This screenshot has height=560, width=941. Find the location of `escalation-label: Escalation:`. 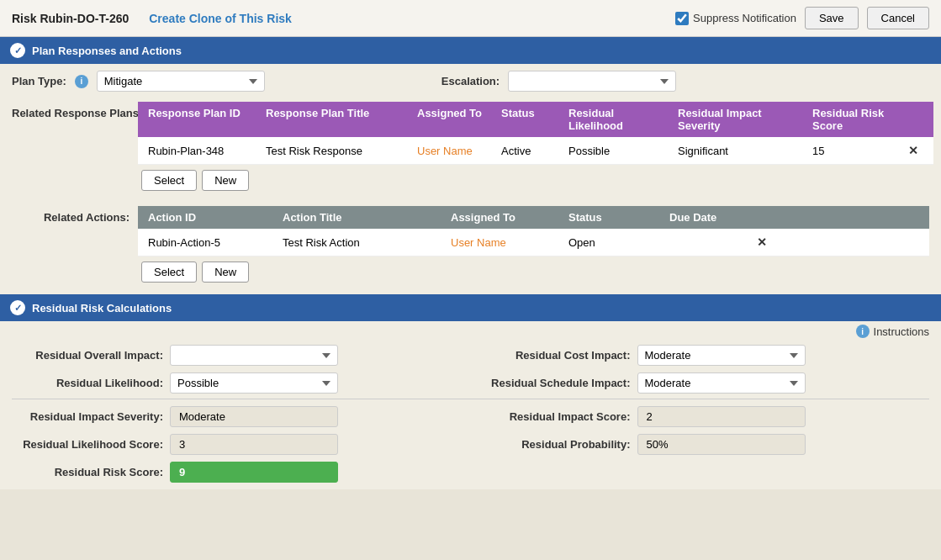

escalation-label: Escalation: is located at coordinates (471, 81).